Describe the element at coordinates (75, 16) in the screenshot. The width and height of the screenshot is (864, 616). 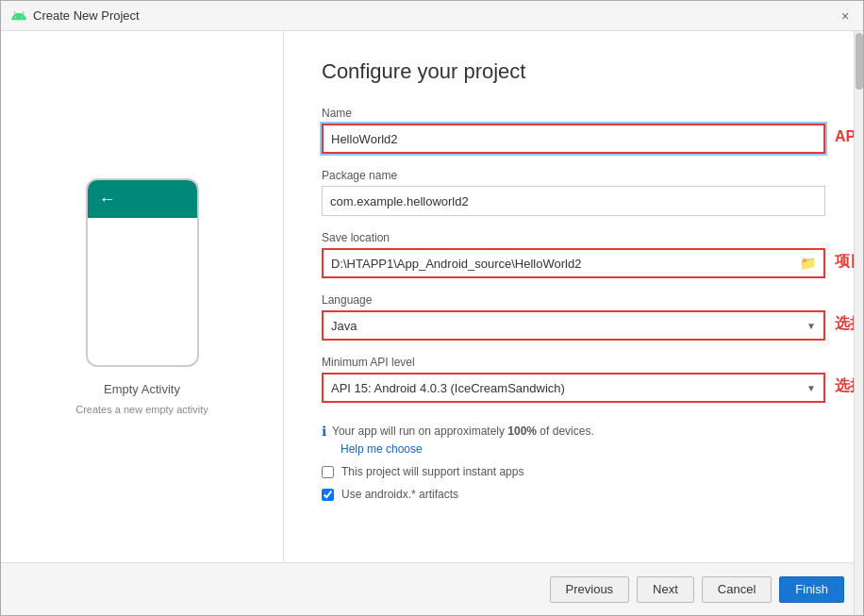
I see `title-bar-left: Create New Project` at that location.